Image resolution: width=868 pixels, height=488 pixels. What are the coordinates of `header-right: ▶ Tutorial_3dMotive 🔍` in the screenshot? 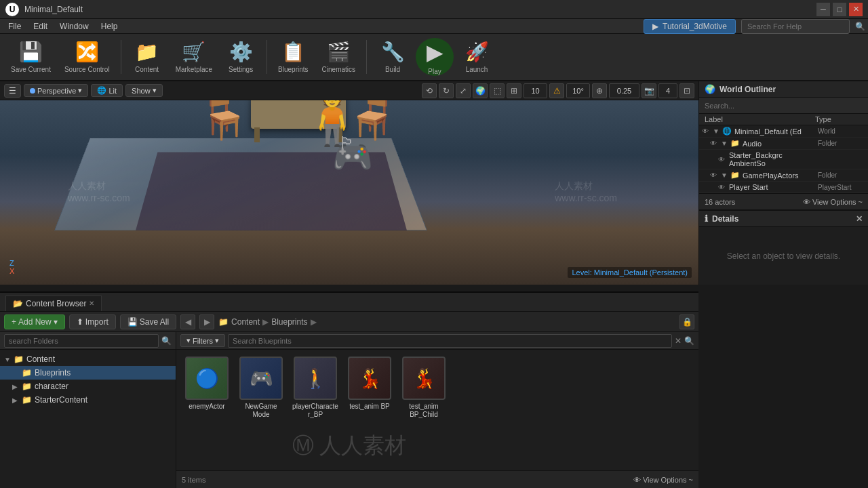 It's located at (754, 26).